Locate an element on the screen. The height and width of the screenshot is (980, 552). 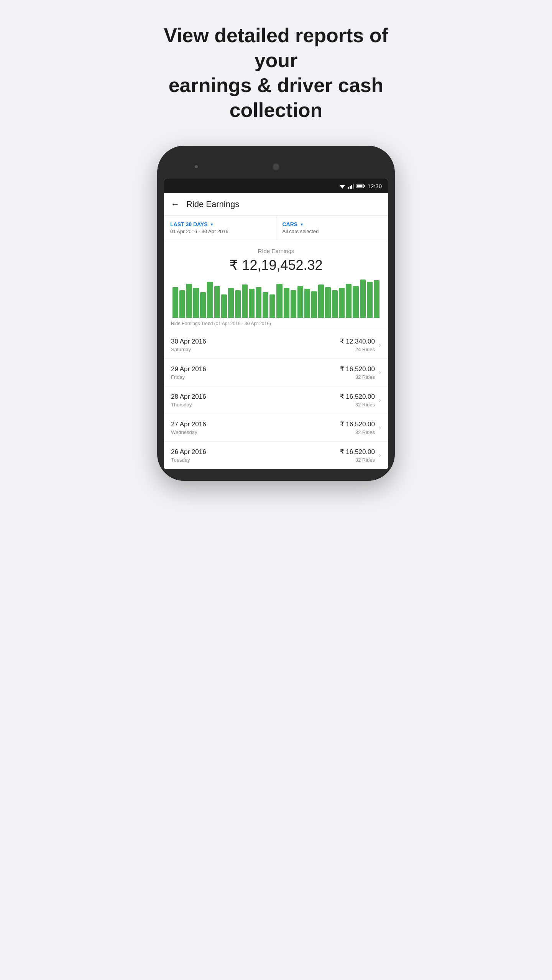
earning-row: 26 Apr 2016 Tuesday ₹ 16,520.00 32 Rides… is located at coordinates (276, 455).